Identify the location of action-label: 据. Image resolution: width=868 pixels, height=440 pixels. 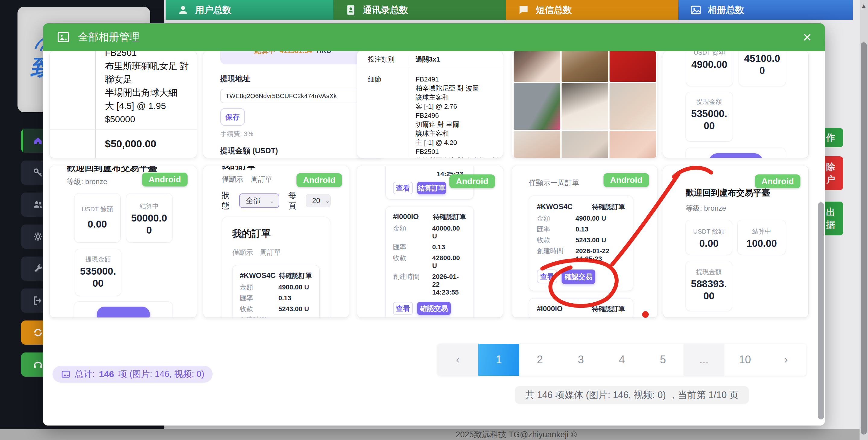
(831, 225).